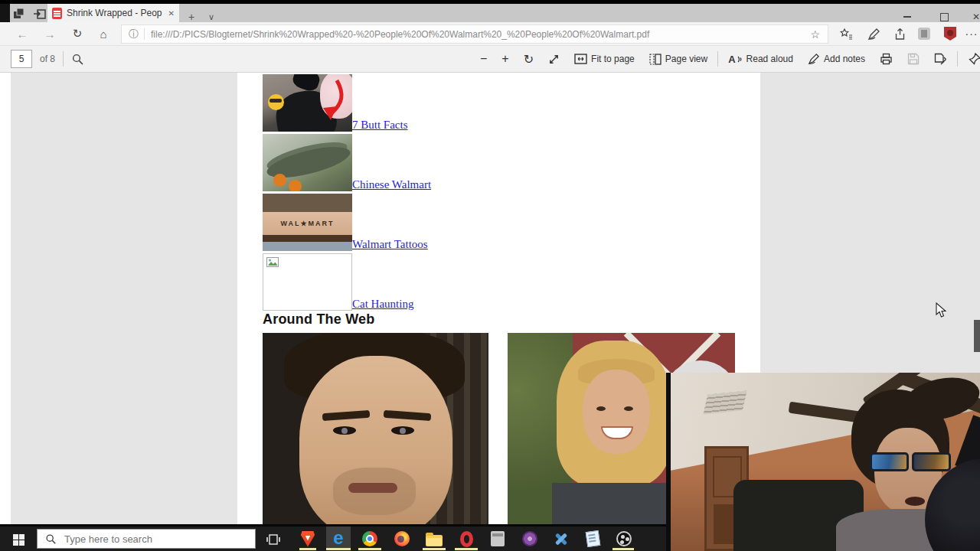  I want to click on tab-with-arrow-icon, so click(40, 14).